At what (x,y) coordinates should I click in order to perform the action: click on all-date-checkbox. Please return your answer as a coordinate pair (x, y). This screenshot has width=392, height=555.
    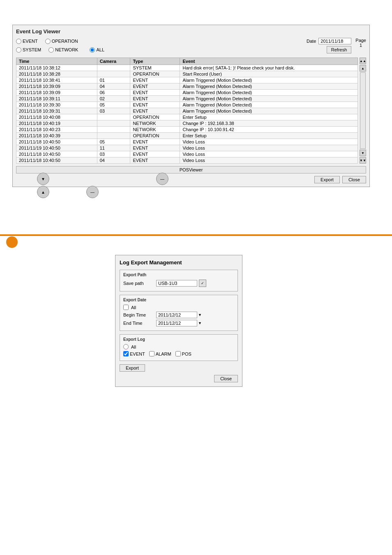
    Looking at the image, I should click on (126, 308).